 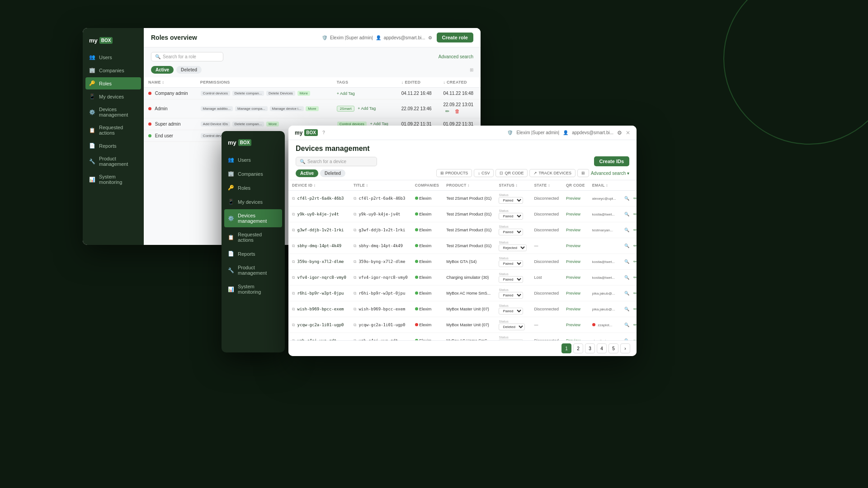 What do you see at coordinates (612, 161) in the screenshot?
I see `create-ids-button: Create IDs` at bounding box center [612, 161].